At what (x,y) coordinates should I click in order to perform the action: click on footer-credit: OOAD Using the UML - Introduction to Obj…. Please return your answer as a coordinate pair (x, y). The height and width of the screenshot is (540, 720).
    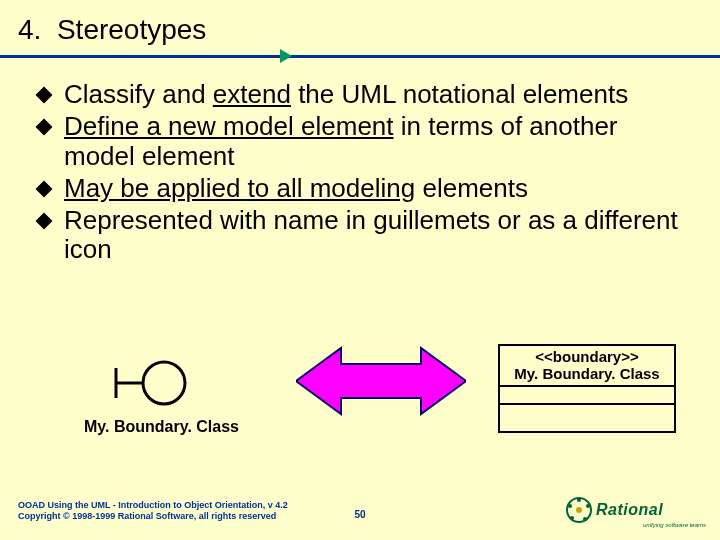
    Looking at the image, I should click on (153, 511).